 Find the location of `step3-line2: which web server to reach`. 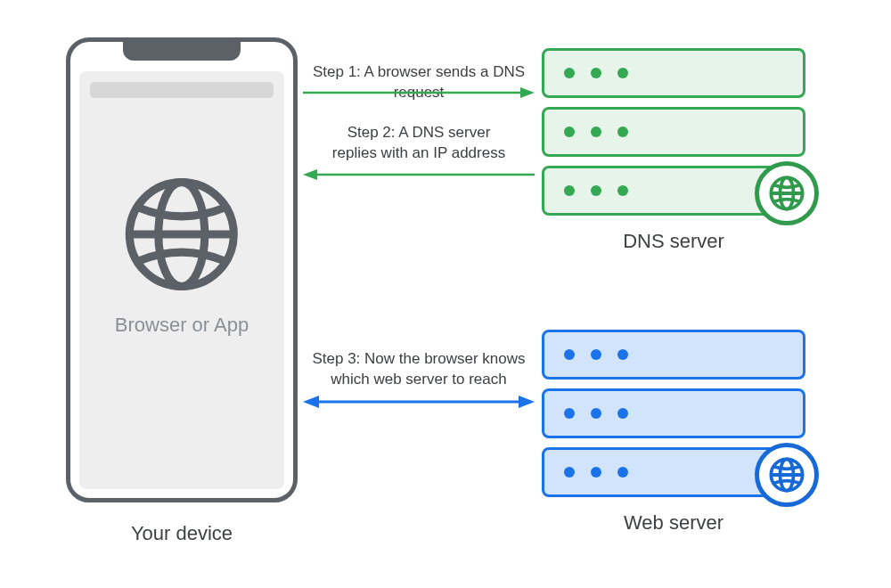

step3-line2: which web server to reach is located at coordinates (419, 380).